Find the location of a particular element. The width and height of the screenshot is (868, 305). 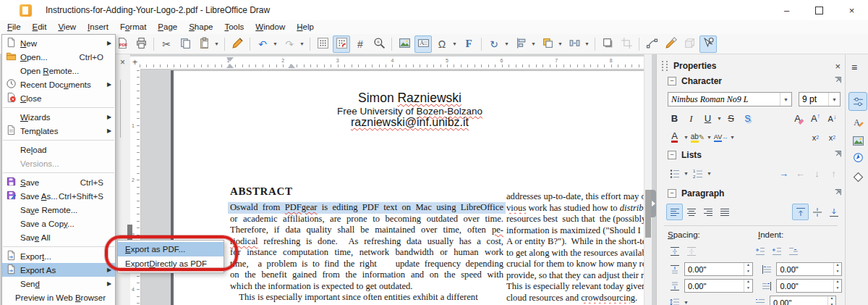

align-objects-button is located at coordinates (521, 44).